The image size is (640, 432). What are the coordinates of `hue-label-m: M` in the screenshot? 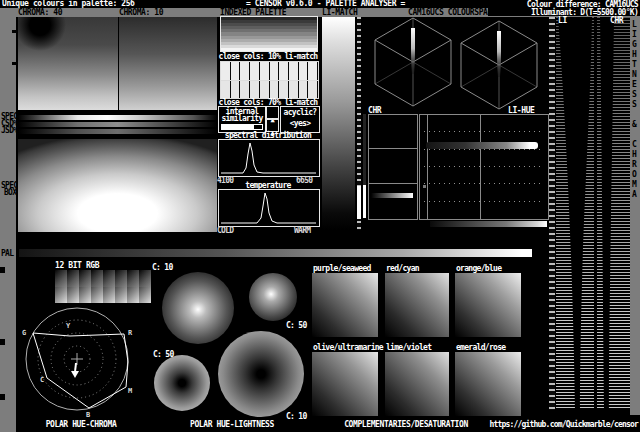 It's located at (130, 391).